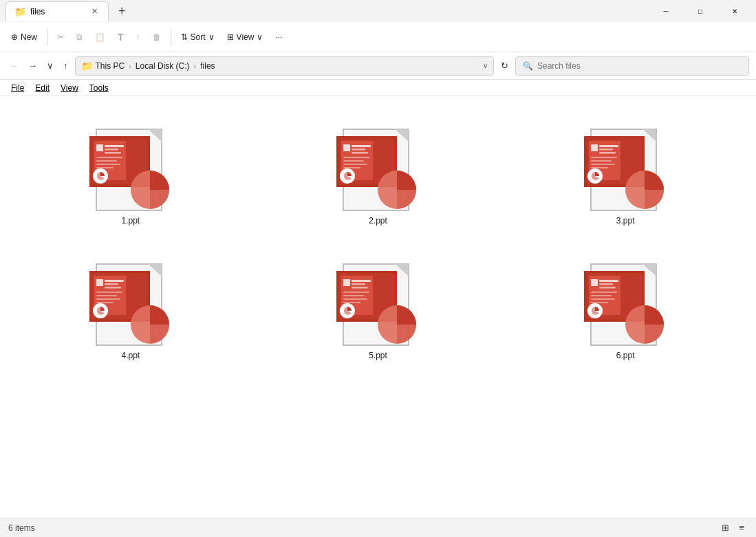  What do you see at coordinates (198, 37) in the screenshot?
I see `sort-button: ⇅ Sort ∨` at bounding box center [198, 37].